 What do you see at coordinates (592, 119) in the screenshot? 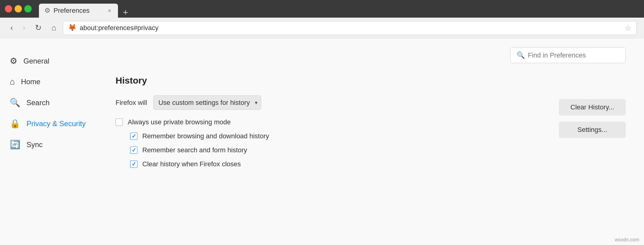
I see `action-buttons: Clear History... Settings...` at bounding box center [592, 119].